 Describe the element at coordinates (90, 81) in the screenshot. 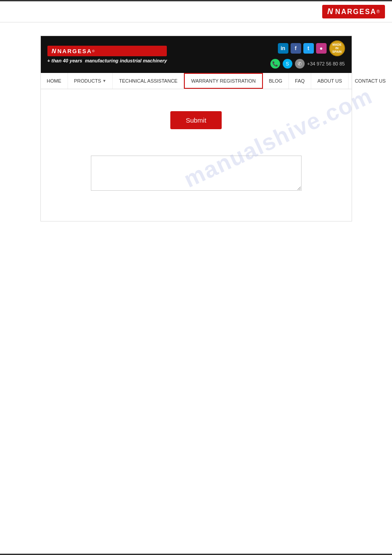

I see `nav-products: PRODUCTS ▼` at that location.